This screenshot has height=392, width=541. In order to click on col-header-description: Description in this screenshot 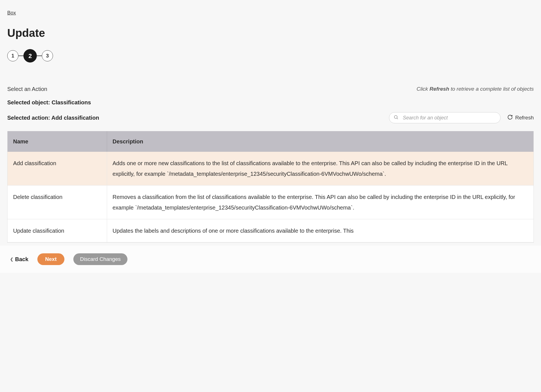, I will do `click(320, 141)`.